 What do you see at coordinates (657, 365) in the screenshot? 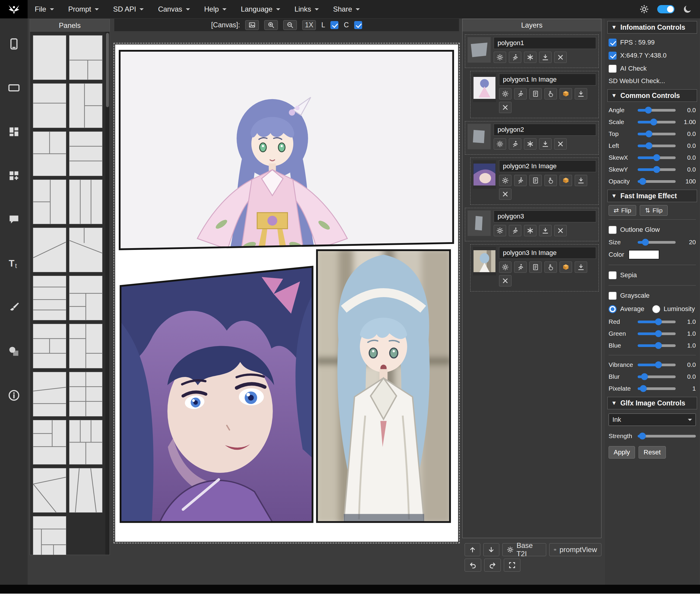
I see `vibrance-slider` at bounding box center [657, 365].